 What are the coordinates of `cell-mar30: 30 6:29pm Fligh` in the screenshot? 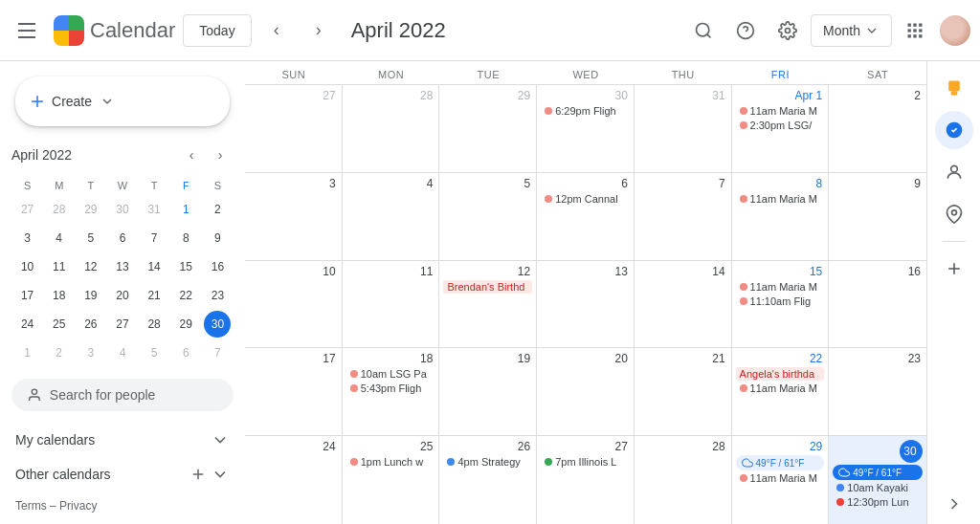 It's located at (586, 128).